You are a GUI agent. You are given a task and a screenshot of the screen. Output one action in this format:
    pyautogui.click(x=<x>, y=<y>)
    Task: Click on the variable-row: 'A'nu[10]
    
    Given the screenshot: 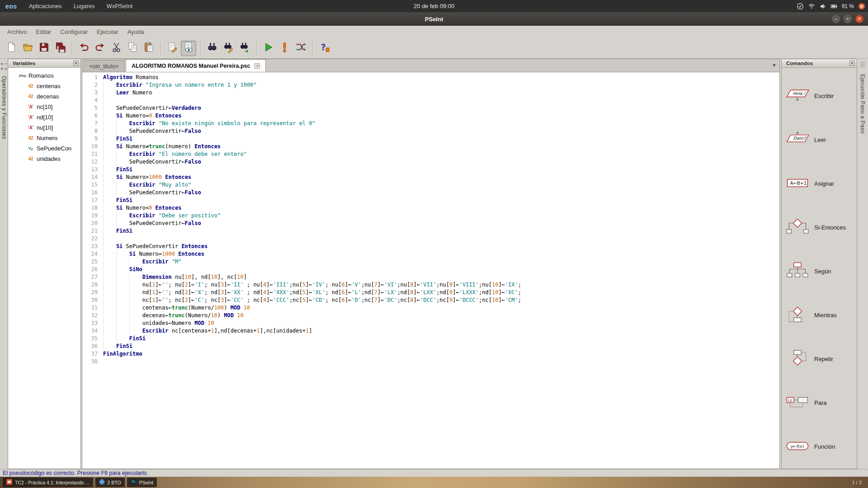 What is the action you would take?
    pyautogui.click(x=44, y=127)
    